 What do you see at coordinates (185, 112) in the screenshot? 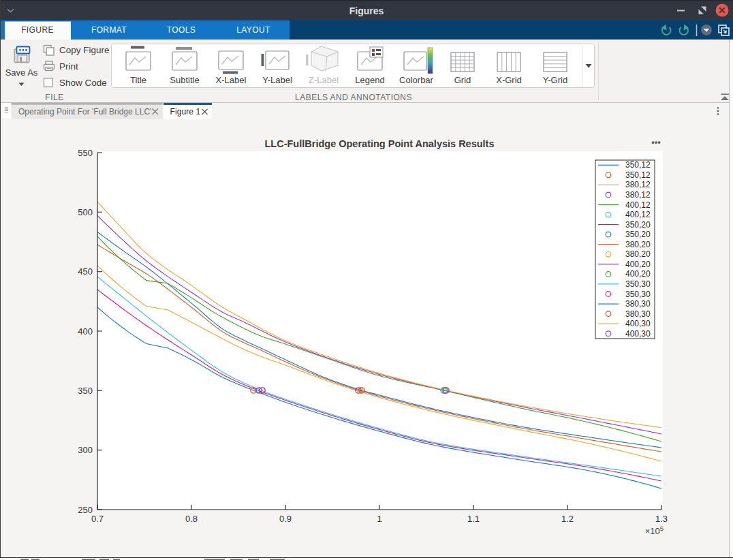
I see `svg-text: Figure 1` at bounding box center [185, 112].